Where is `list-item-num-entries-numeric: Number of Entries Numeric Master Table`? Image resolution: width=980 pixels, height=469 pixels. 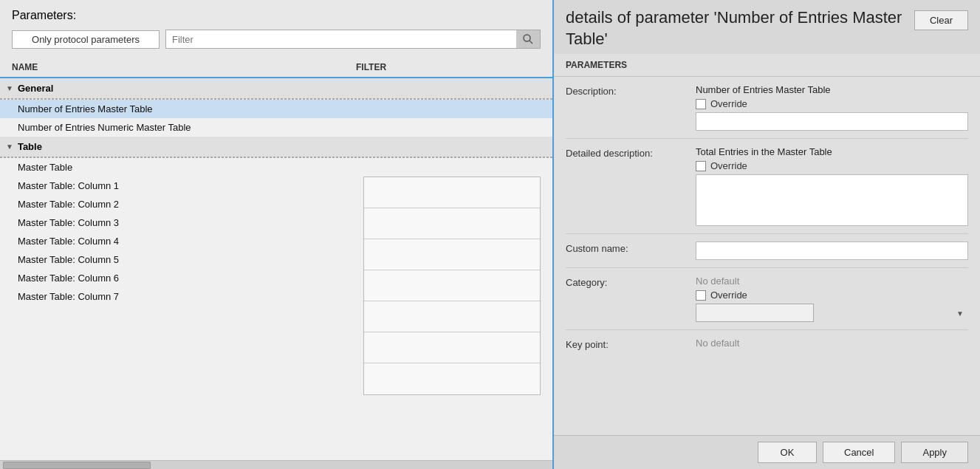 list-item-num-entries-numeric: Number of Entries Numeric Master Table is located at coordinates (276, 127).